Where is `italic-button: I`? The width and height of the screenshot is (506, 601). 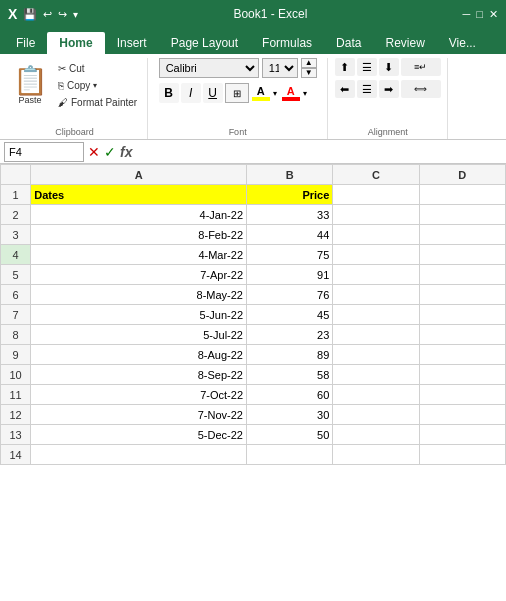
italic-button: I is located at coordinates (191, 93).